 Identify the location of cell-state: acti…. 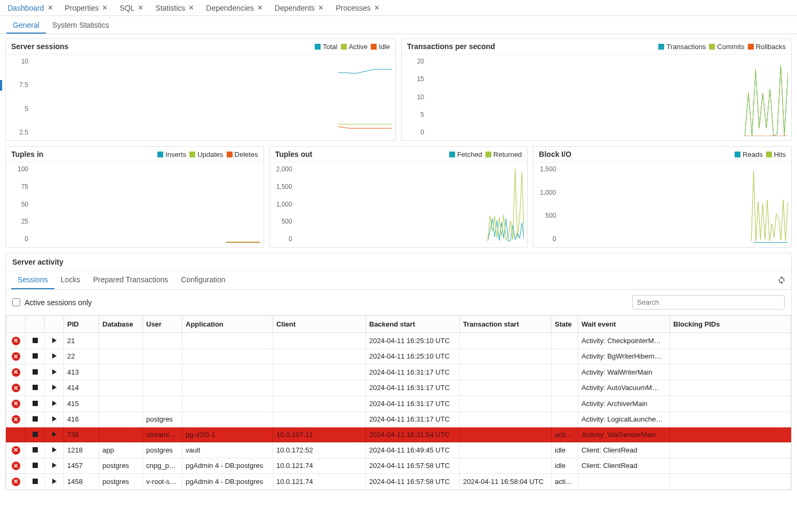
(565, 482).